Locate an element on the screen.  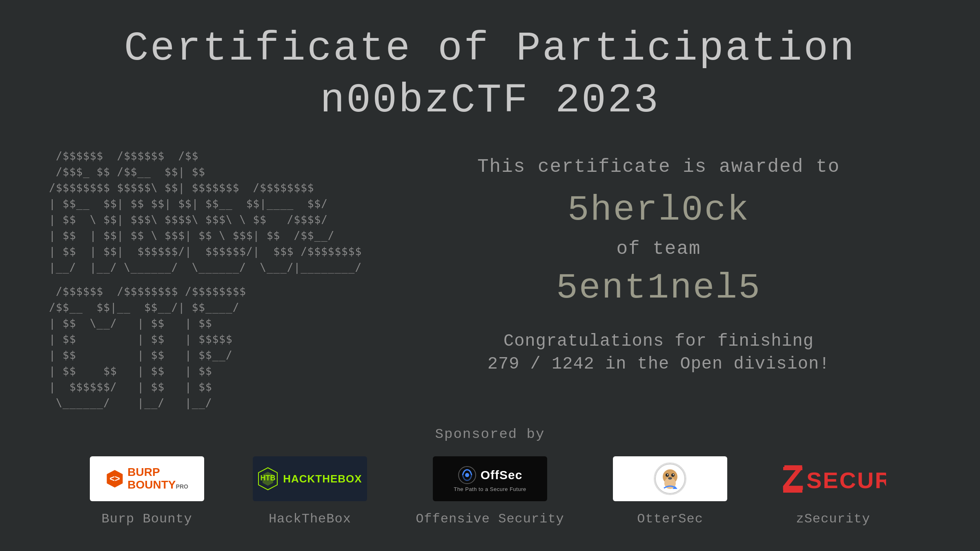
ottersec-name: OtterSec is located at coordinates (670, 519).